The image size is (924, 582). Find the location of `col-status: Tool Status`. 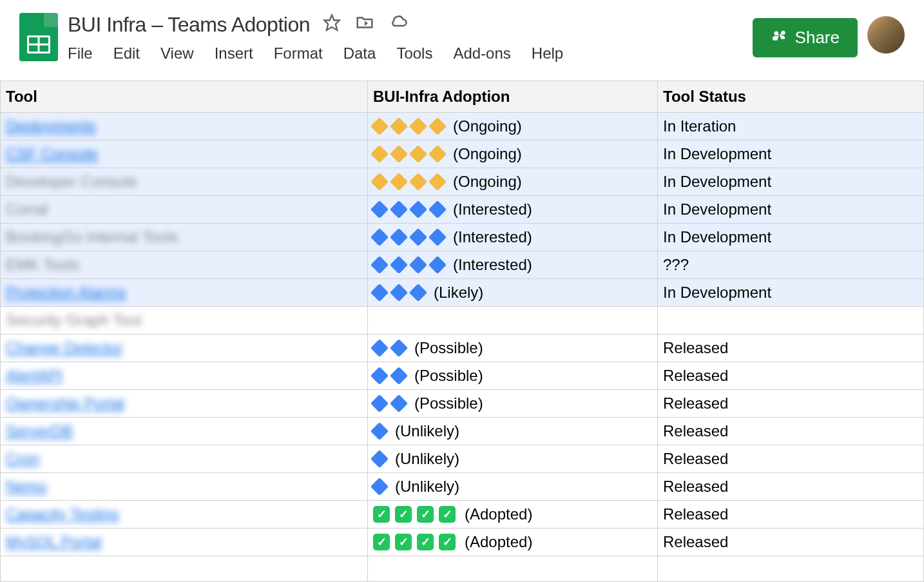

col-status: Tool Status is located at coordinates (791, 97).